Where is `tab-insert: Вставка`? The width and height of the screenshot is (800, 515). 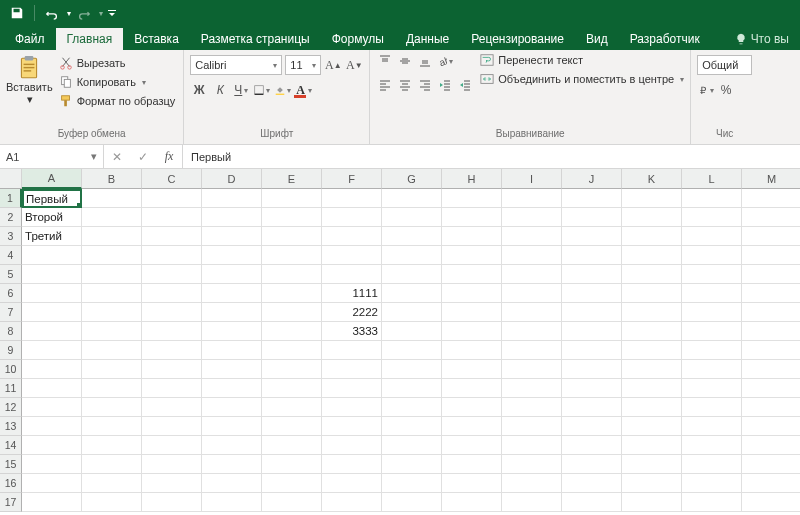
tab-insert: Вставка is located at coordinates (156, 39).